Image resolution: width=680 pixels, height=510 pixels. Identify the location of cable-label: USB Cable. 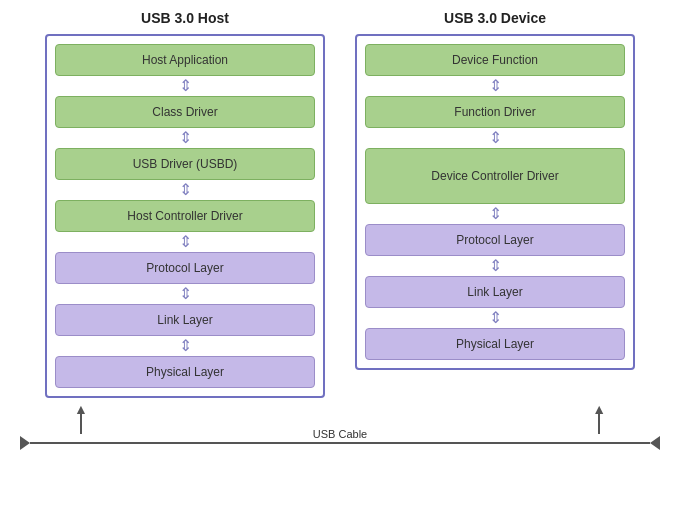
(340, 434).